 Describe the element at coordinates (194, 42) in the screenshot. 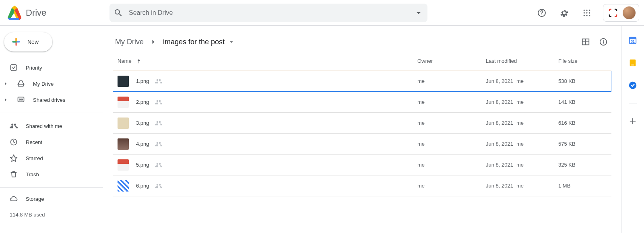

I see `breadcrumb-current-label: images for the post` at that location.